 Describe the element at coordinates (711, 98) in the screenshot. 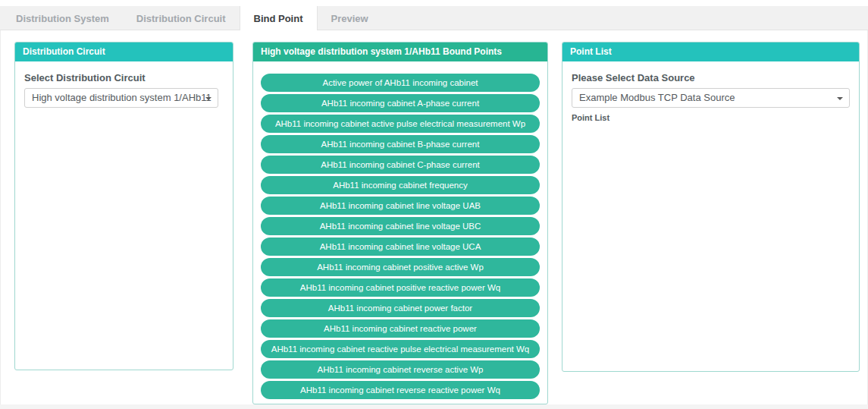

I see `data-source-select: Example Modbus TCP Data Source` at that location.